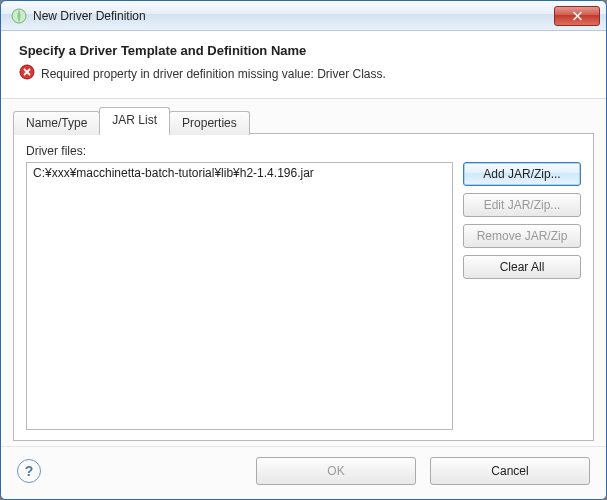 The width and height of the screenshot is (607, 500). What do you see at coordinates (304, 65) in the screenshot?
I see `dialog-header: Specify a Driver Template and Definition…` at bounding box center [304, 65].